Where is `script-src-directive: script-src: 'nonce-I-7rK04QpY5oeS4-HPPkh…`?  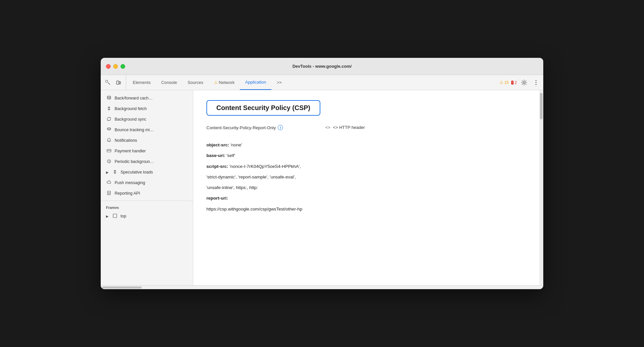
script-src-directive: script-src: 'nonce-I-7rK04QpY5oeS4-HPPkh… is located at coordinates (368, 167).